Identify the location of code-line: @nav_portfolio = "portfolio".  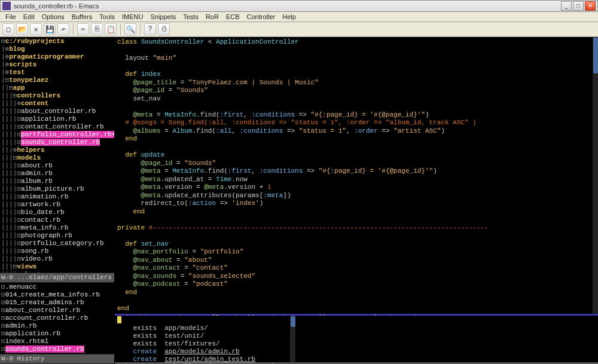
(353, 252).